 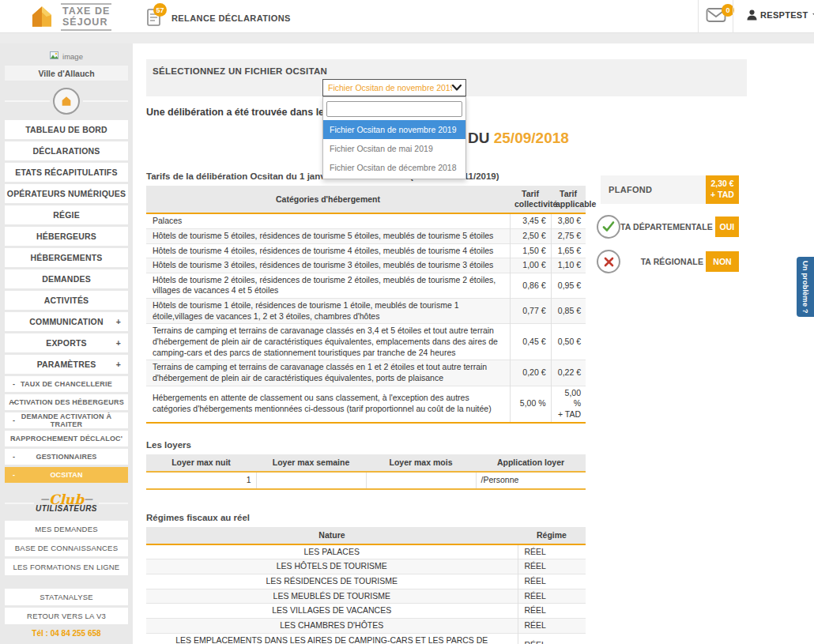 I want to click on sidebar-item-les-formations-en-ligne: LES FORMATIONS EN LIGNE, so click(x=66, y=567).